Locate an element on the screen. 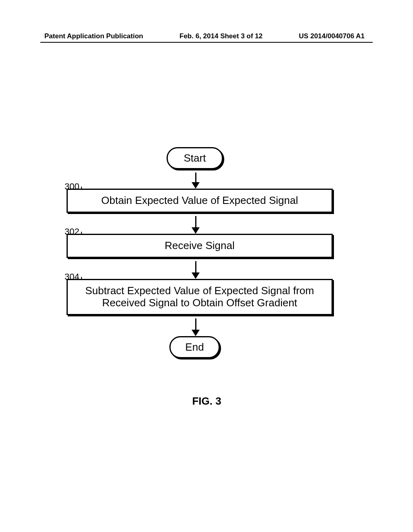 This screenshot has width=413, height=532. step-text: Receive Signal is located at coordinates (199, 246).